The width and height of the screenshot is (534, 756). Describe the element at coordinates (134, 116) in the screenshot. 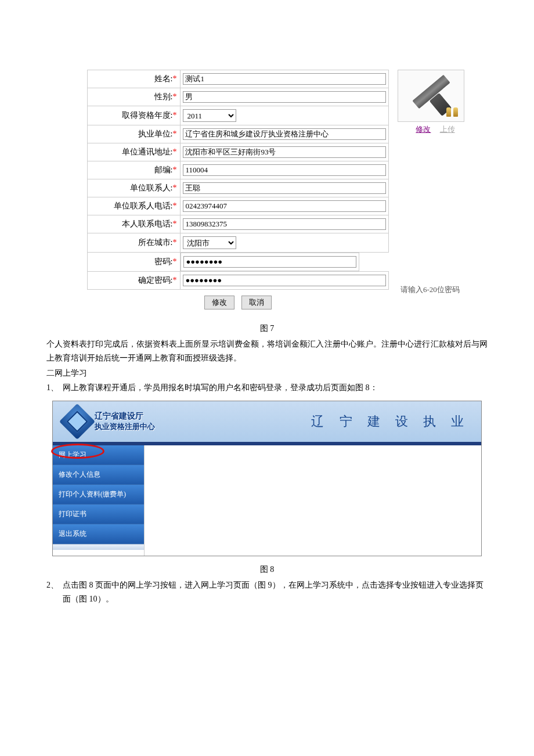

I see `label-qual-year: 取得资格年度:*` at that location.